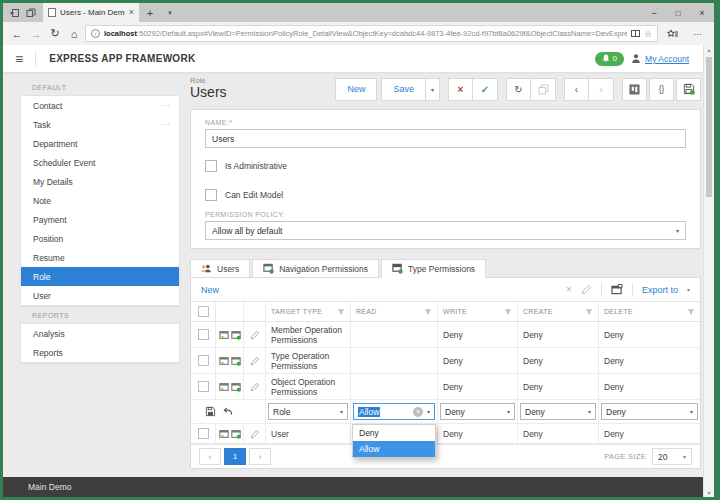 The height and width of the screenshot is (500, 720). I want to click on table-row: User Deny Deny Deny, so click(446, 434).